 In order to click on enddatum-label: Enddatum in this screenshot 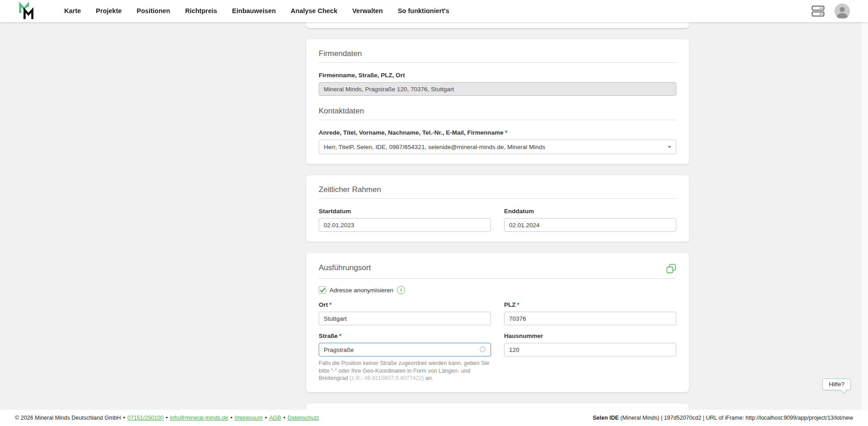, I will do `click(590, 211)`.